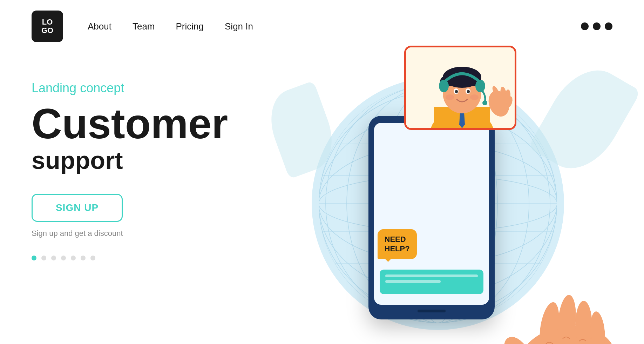 This screenshot has height=344, width=644. I want to click on need-help-text: NEED HELP?, so click(397, 244).